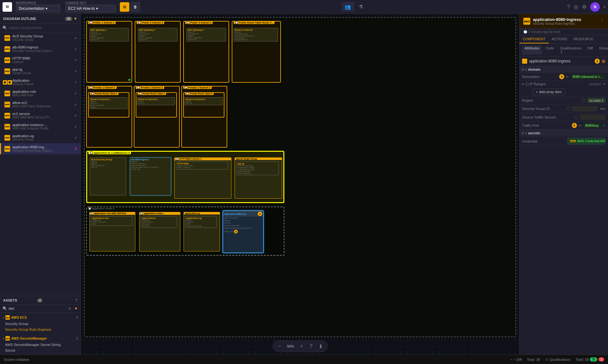  I want to click on qualifications-badge: ⚠ Qualifications, so click(558, 359).